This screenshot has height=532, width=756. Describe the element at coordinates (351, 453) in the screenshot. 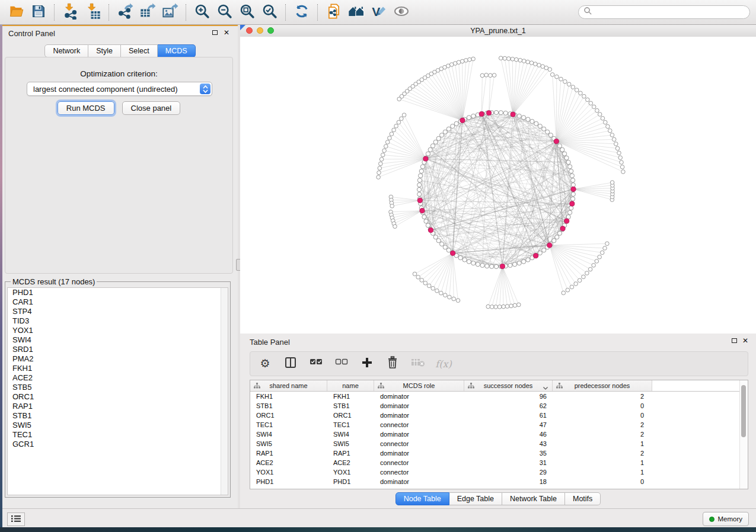

I see `cell-name: RAP1` at that location.